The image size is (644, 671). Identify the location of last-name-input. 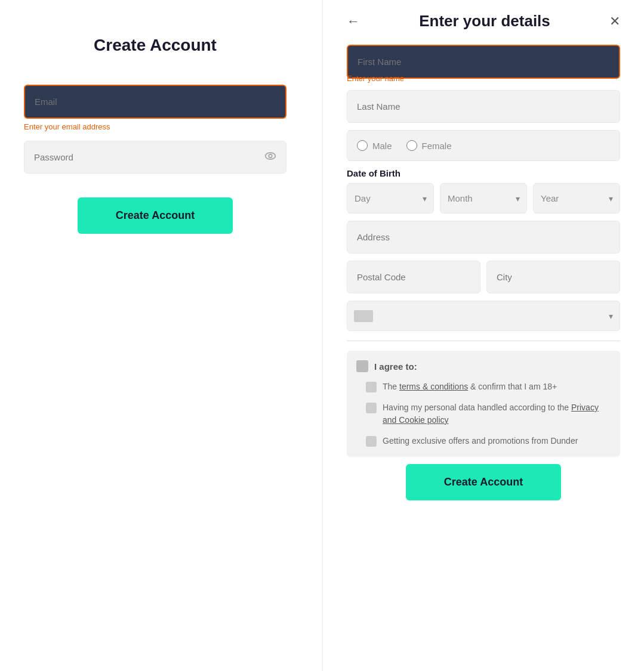
(483, 106).